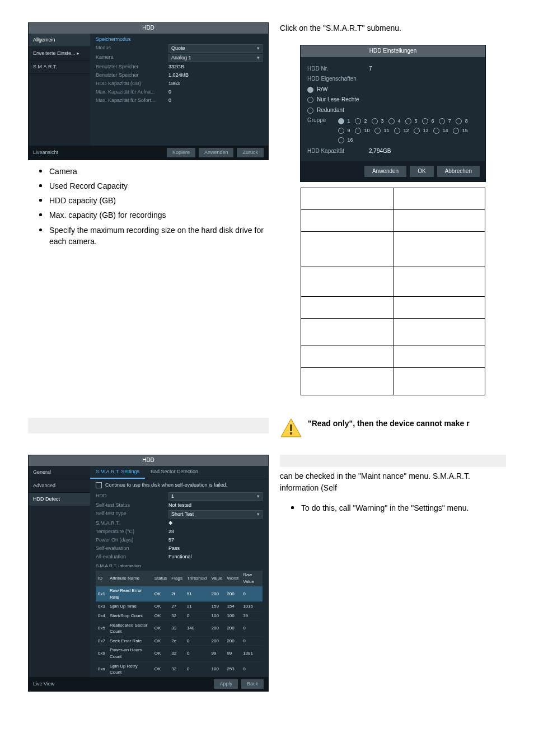 The image size is (534, 756). Describe the element at coordinates (363, 131) in the screenshot. I see `group-radio-10: 10` at that location.